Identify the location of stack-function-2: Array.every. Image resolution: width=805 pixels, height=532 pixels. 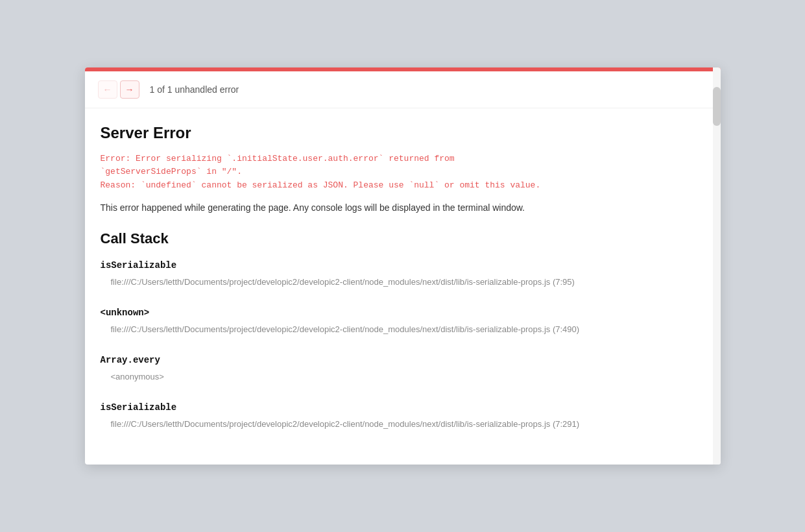
(398, 360).